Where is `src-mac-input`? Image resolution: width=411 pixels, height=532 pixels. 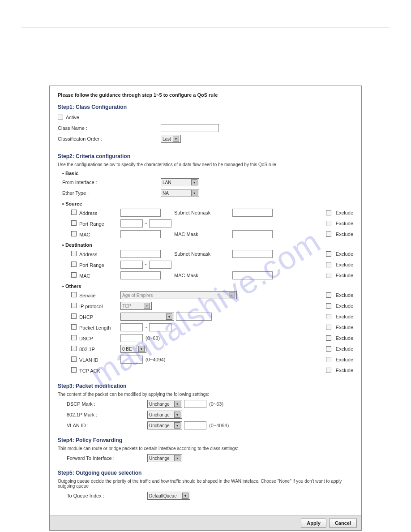
src-mac-input is located at coordinates (141, 234).